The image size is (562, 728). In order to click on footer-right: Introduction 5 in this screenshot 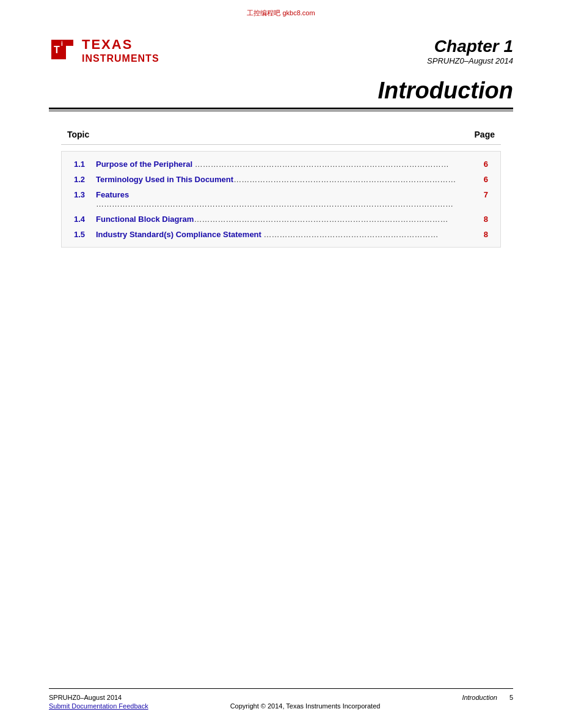, I will do `click(487, 697)`.